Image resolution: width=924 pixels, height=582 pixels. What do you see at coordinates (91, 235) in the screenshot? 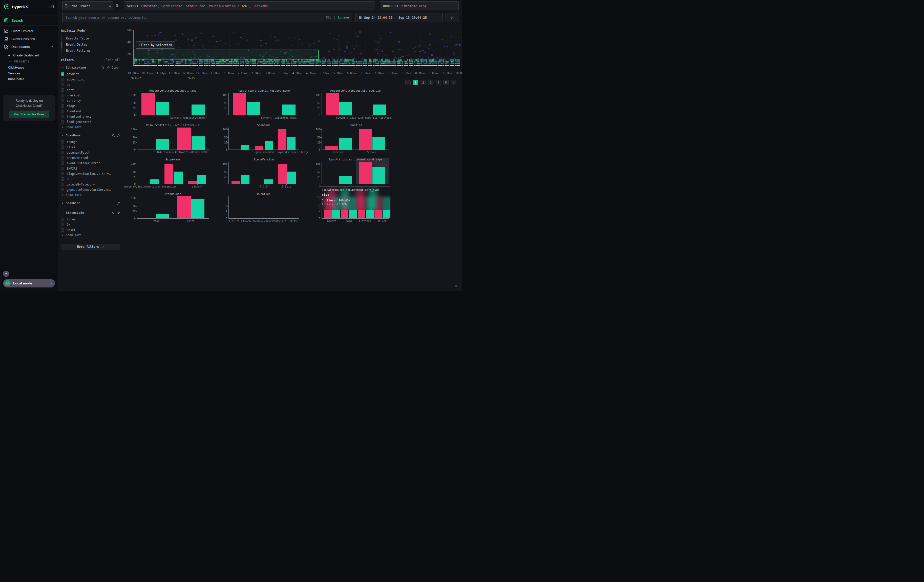
I see `load-more-button: Load more` at bounding box center [91, 235].